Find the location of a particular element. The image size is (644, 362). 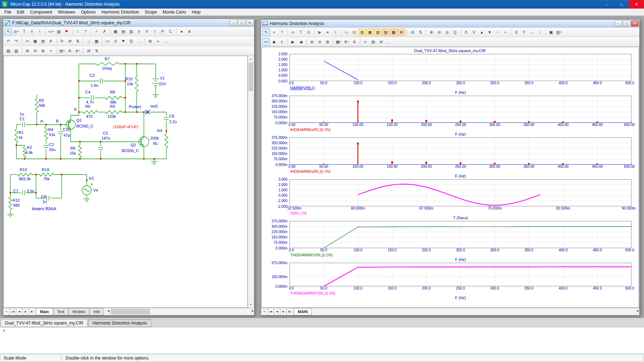

redo-button: ↷ is located at coordinates (16, 41).